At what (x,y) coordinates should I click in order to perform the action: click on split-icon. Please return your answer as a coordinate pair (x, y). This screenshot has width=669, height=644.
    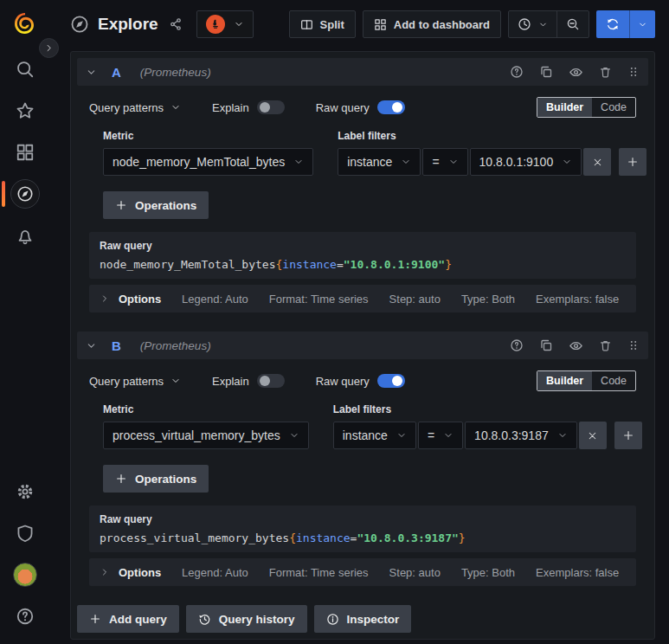
    Looking at the image, I should click on (306, 24).